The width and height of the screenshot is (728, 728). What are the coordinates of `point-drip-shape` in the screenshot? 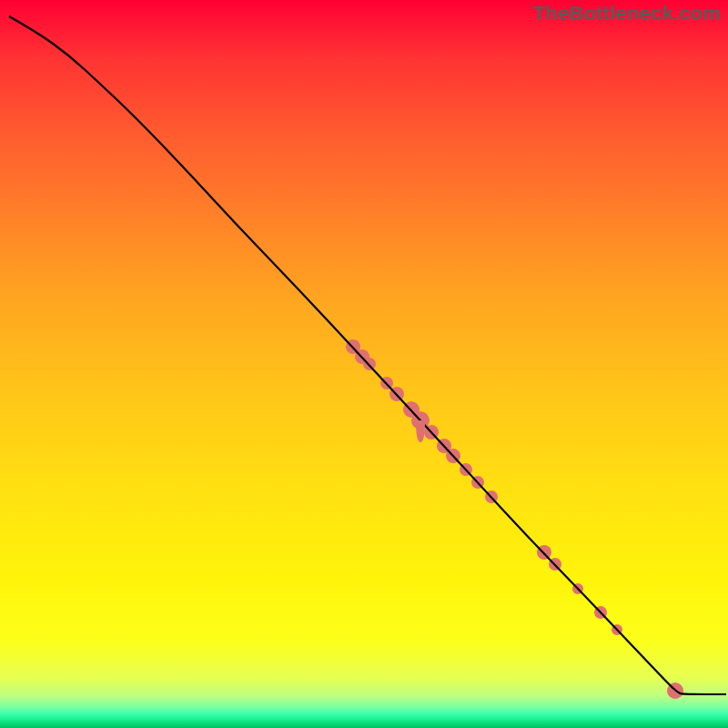 It's located at (420, 431).